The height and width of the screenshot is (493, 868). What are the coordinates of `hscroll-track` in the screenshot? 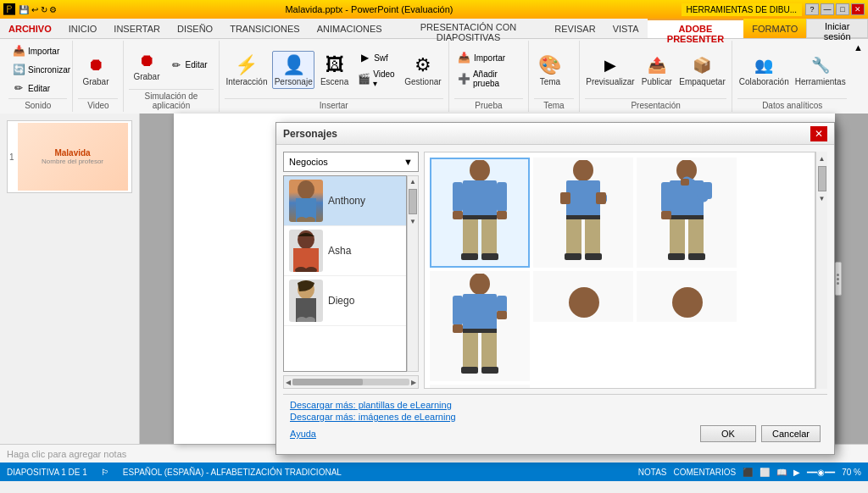 It's located at (351, 382).